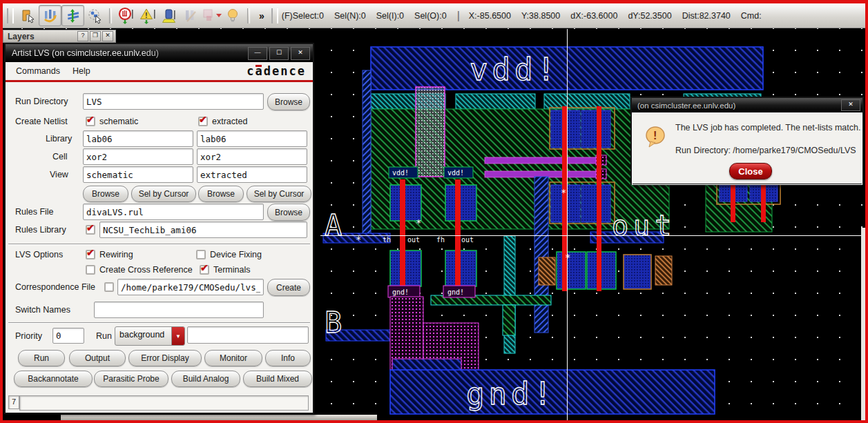 The height and width of the screenshot is (423, 868). What do you see at coordinates (41, 37) in the screenshot?
I see `layers-panel-title: Layers` at bounding box center [41, 37].